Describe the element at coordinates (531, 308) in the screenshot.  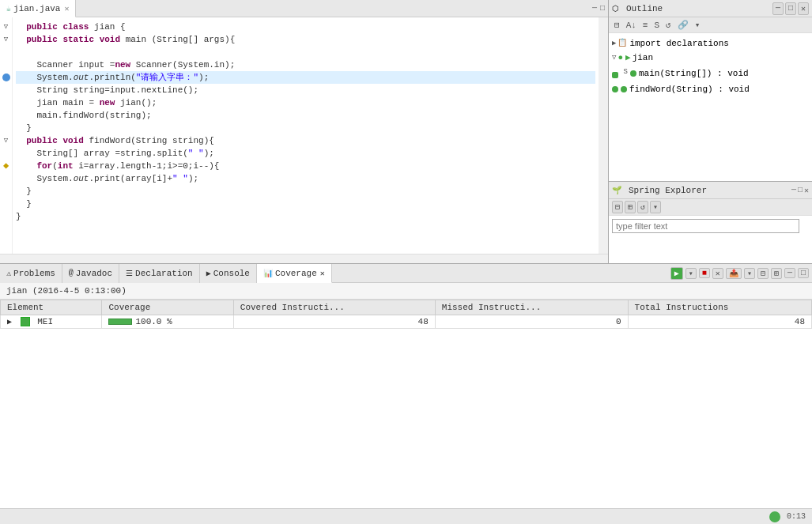
I see `col-missed: Missed Instructi...` at that location.